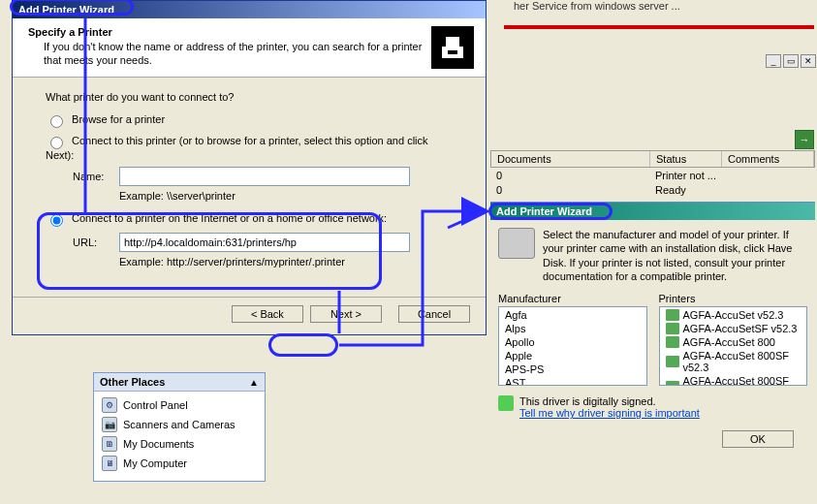 The height and width of the screenshot is (504, 817). Describe the element at coordinates (734, 362) in the screenshot. I see `list-item: AGFA-AccuSet 800SF v52.3` at that location.